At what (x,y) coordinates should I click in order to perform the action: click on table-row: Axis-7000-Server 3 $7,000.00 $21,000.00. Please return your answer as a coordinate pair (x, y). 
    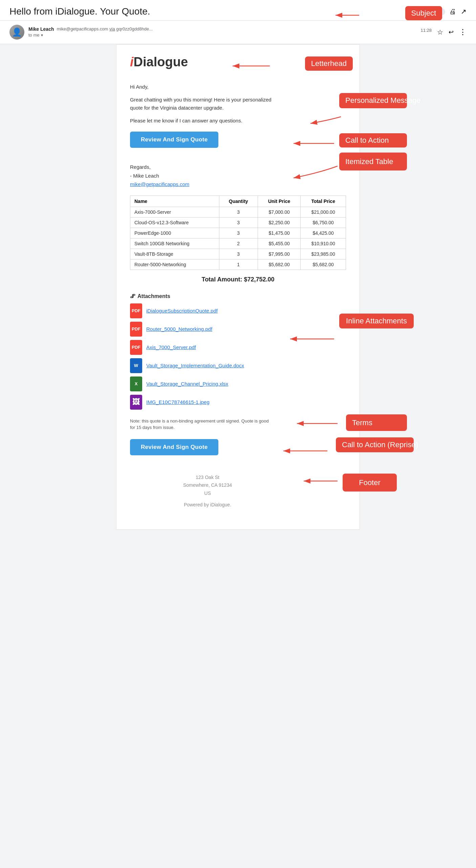
    Looking at the image, I should click on (238, 212).